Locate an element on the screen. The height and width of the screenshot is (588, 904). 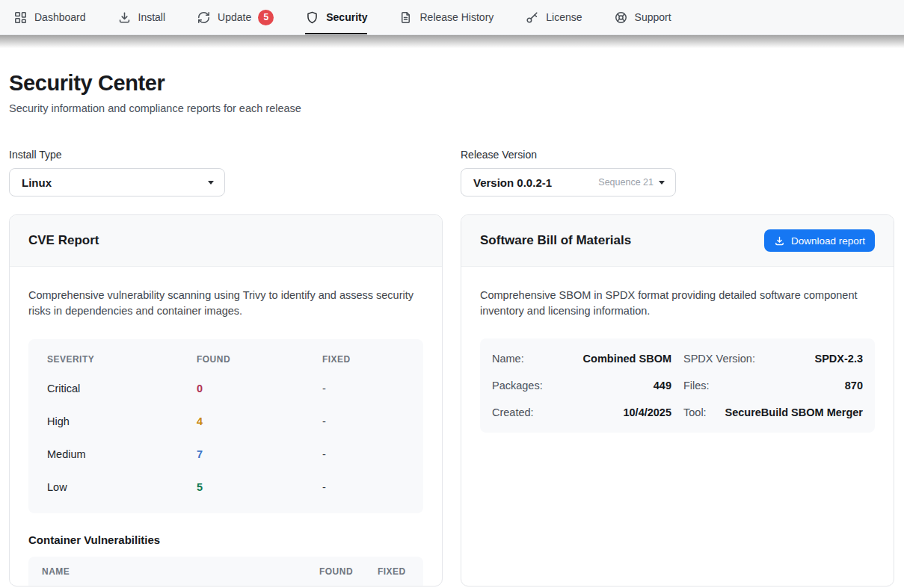
nav-label: Update is located at coordinates (235, 17).